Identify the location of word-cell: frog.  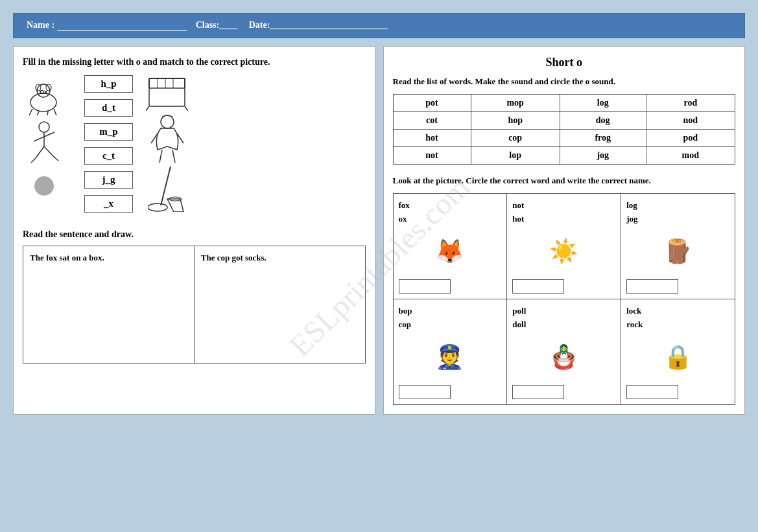
(603, 139).